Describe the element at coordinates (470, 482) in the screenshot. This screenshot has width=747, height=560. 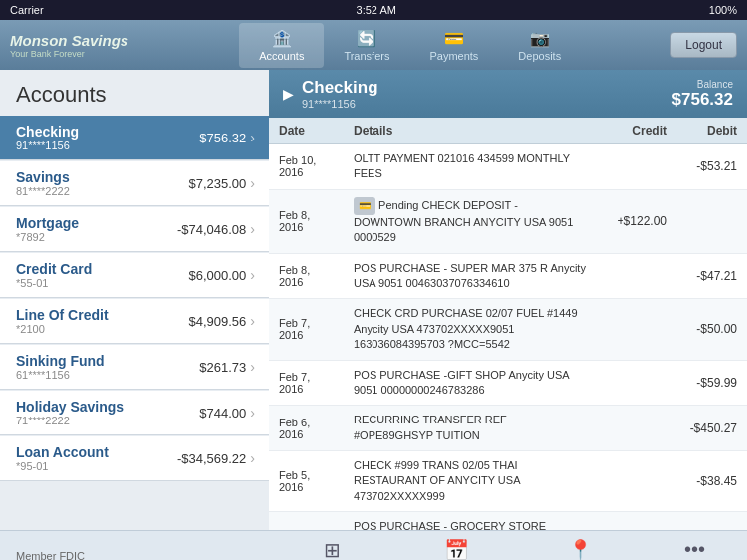
I see `trans-details: CHECK #999 TRANS 02/05 THAI RESTAURANT O…` at that location.